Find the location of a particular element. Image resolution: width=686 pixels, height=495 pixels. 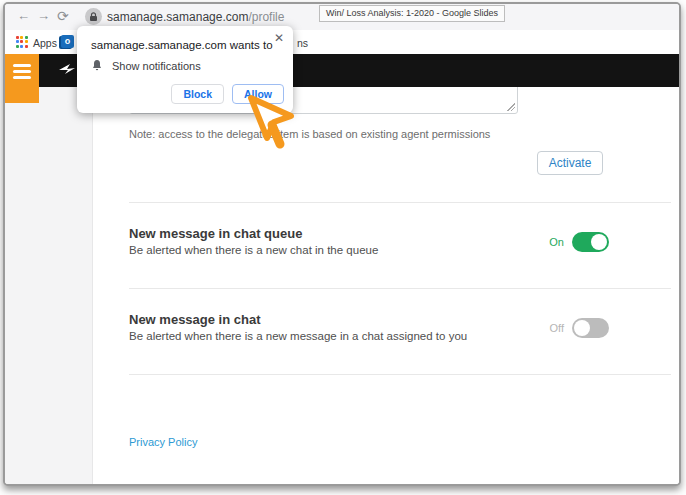

url-path: /profile is located at coordinates (266, 17).